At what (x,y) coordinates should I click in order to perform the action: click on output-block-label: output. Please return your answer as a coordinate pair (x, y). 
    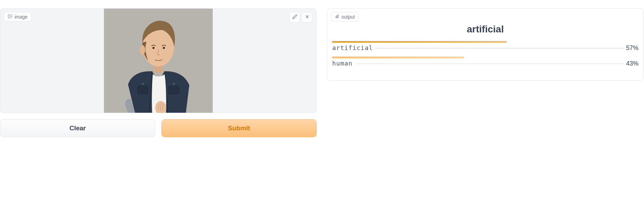
    Looking at the image, I should click on (345, 17).